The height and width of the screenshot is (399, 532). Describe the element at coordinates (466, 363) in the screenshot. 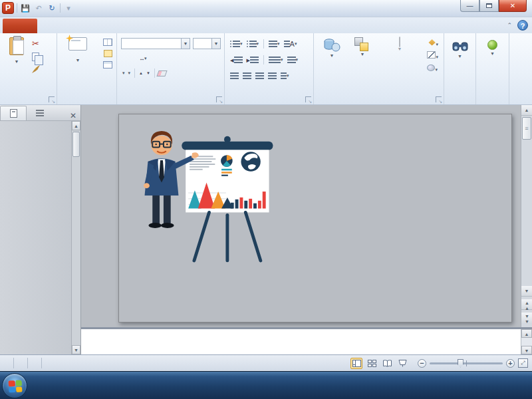

I see `zoom-slider` at that location.